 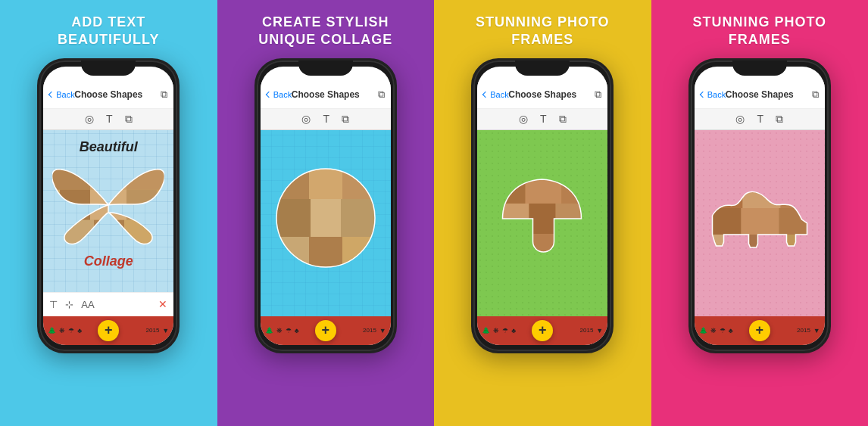 I want to click on tree-icon-4: 🌲, so click(x=703, y=331).